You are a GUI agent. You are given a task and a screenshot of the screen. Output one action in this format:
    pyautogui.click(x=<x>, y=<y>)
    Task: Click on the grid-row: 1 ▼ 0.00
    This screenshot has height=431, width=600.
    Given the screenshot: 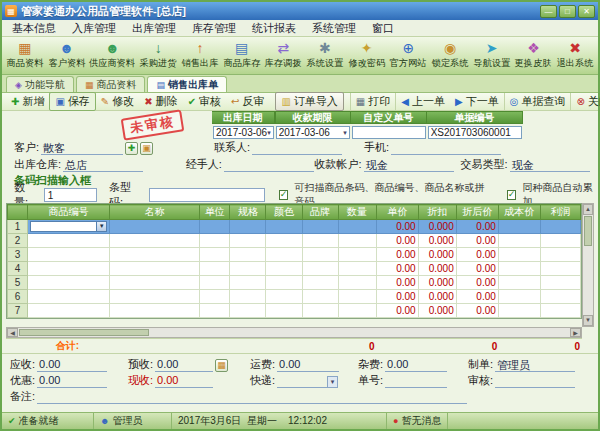 What is the action you would take?
    pyautogui.click(x=294, y=227)
    